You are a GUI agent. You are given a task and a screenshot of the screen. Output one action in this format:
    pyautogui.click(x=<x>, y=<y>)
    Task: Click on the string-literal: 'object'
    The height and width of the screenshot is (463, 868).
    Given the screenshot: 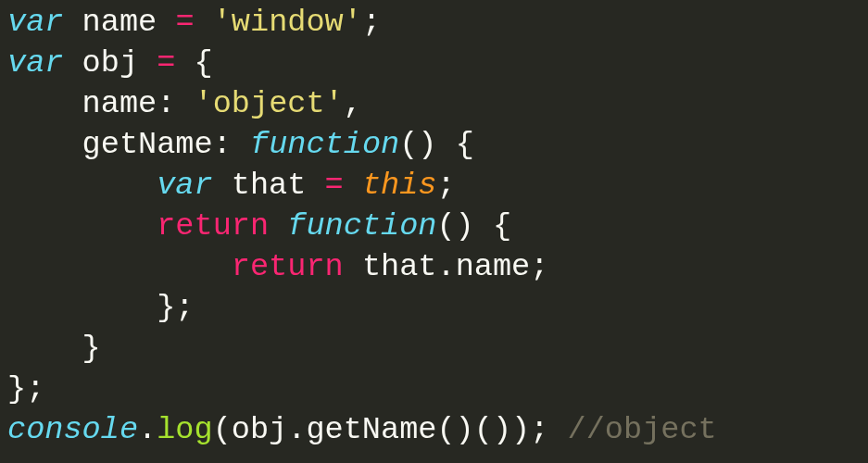 What is the action you would take?
    pyautogui.click(x=269, y=104)
    